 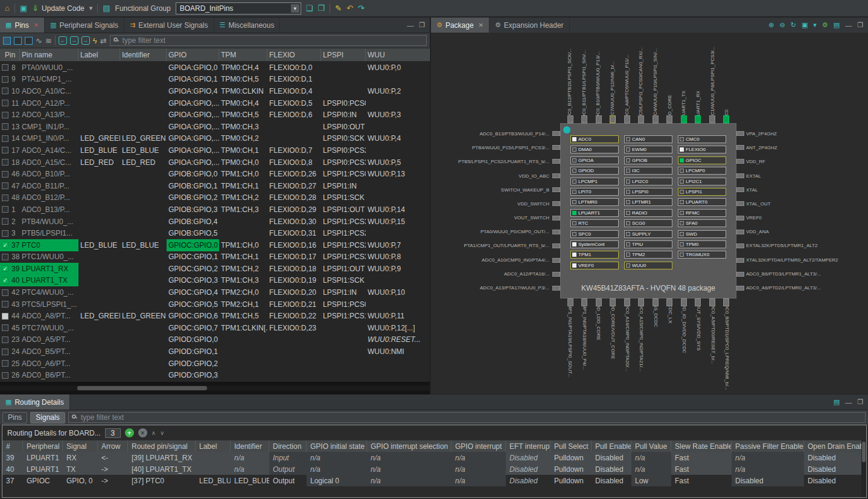 What do you see at coordinates (595, 150) in the screenshot?
I see `peripheral-block-DMA0: DMA0` at bounding box center [595, 150].